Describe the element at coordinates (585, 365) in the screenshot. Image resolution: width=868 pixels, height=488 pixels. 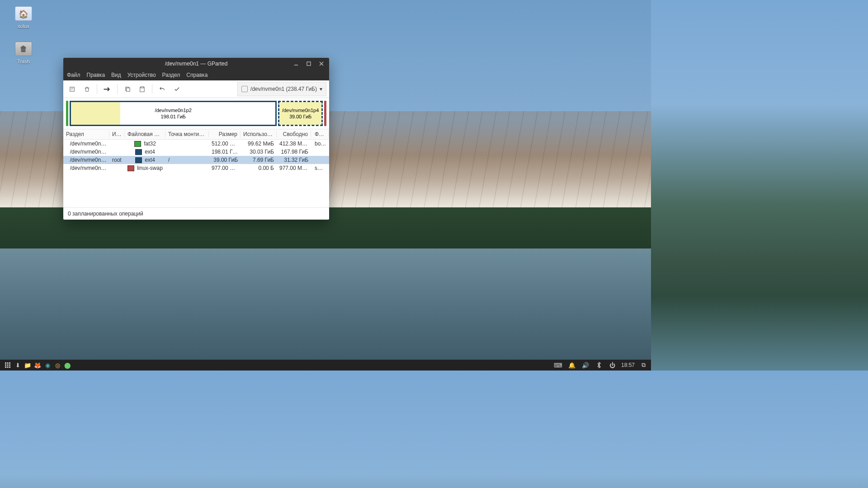
I see `tray-volume-icon: 🔊` at that location.